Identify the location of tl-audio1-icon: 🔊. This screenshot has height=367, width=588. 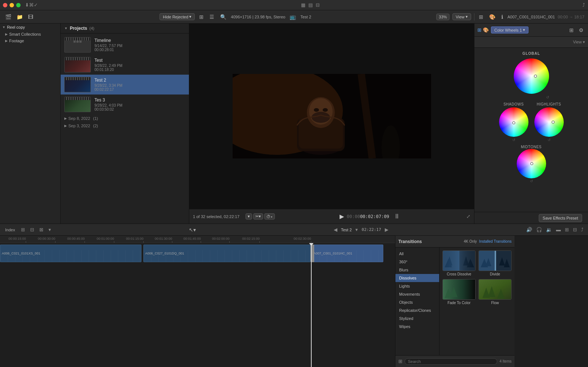
(529, 229).